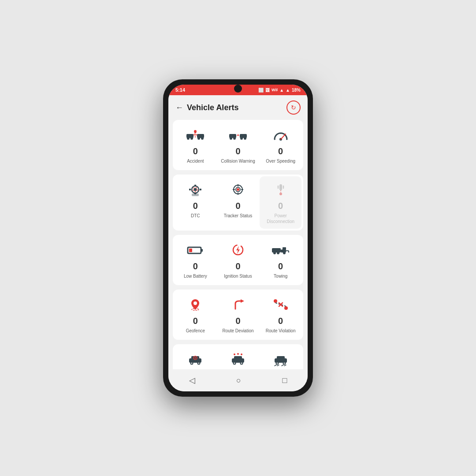 The image size is (476, 476). I want to click on long-stoppage-icon, so click(238, 359).